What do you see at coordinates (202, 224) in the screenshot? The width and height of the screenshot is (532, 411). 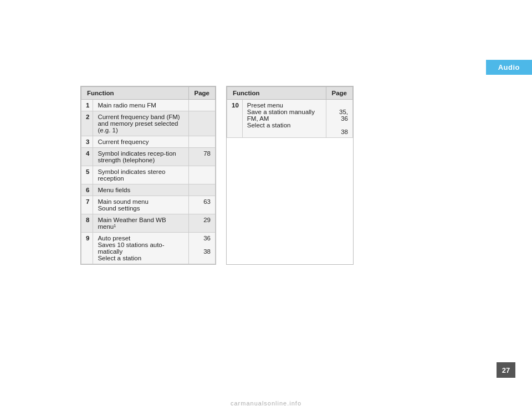 I see `row-page: 29` at bounding box center [202, 224].